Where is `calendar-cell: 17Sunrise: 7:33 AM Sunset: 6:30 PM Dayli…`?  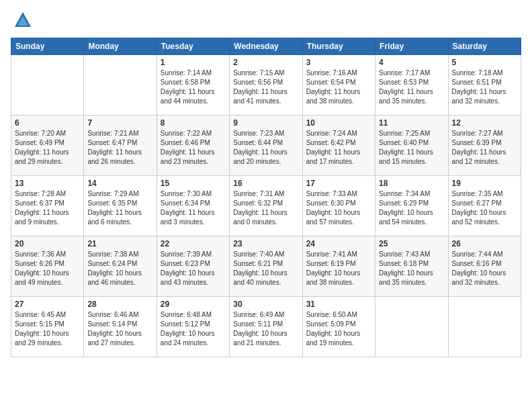
calendar-cell: 17Sunrise: 7:33 AM Sunset: 6:30 PM Dayli… is located at coordinates (339, 206).